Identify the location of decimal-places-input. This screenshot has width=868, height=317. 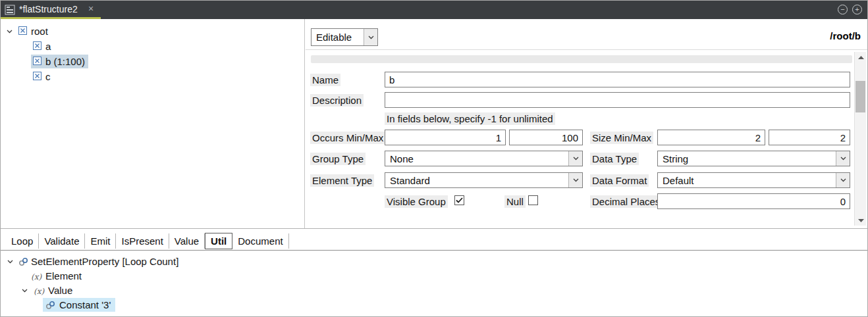
(753, 201).